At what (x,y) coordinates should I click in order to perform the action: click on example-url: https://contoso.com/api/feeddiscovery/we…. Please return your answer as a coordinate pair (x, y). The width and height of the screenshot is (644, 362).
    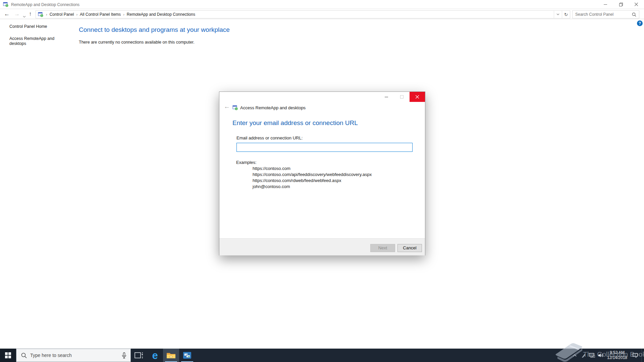
    Looking at the image, I should click on (312, 175).